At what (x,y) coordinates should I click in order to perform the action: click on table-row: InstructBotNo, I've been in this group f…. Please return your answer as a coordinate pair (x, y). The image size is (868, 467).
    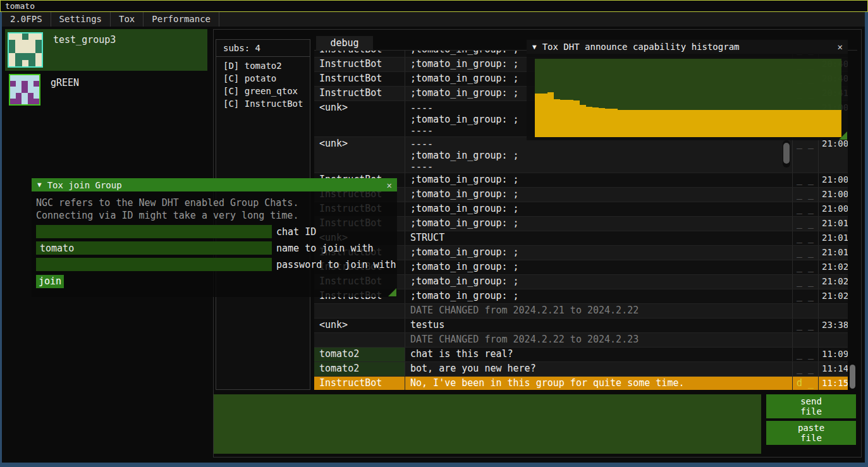
    Looking at the image, I should click on (581, 383).